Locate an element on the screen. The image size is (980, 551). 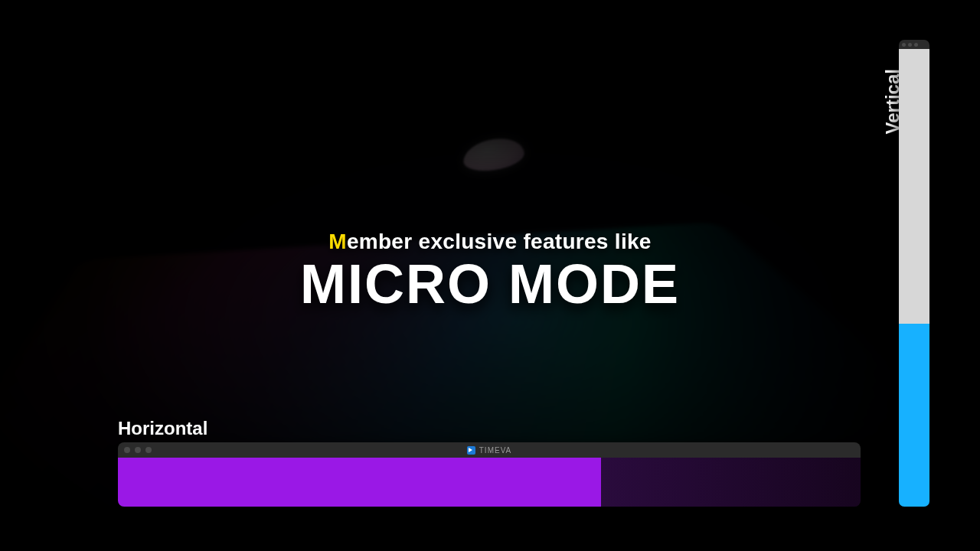
headline-subtitle-first-letter: M is located at coordinates (338, 242).